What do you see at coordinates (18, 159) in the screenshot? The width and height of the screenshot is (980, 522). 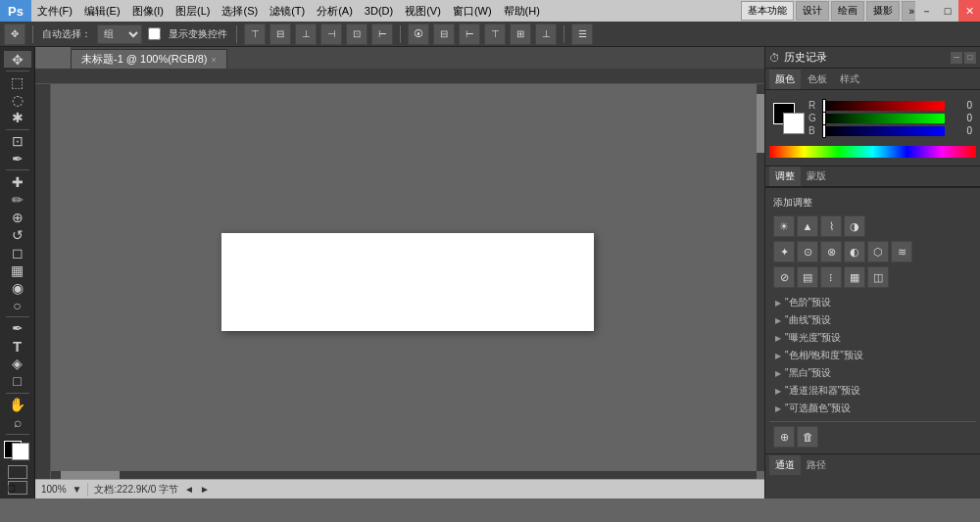 I see `tool-eyedropper: ✒` at bounding box center [18, 159].